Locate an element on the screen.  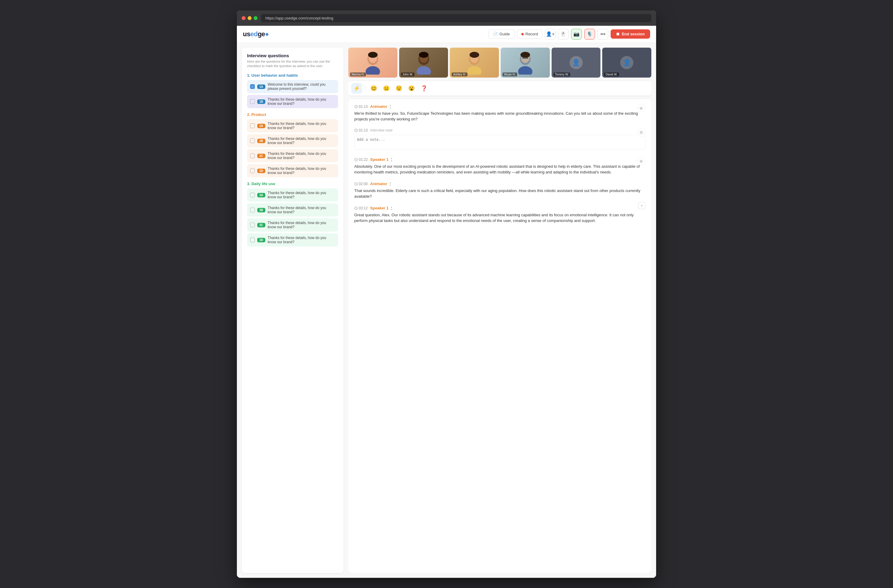
ts-text-3: Absolutely. One of our most exciting pro… is located at coordinates (497, 169).